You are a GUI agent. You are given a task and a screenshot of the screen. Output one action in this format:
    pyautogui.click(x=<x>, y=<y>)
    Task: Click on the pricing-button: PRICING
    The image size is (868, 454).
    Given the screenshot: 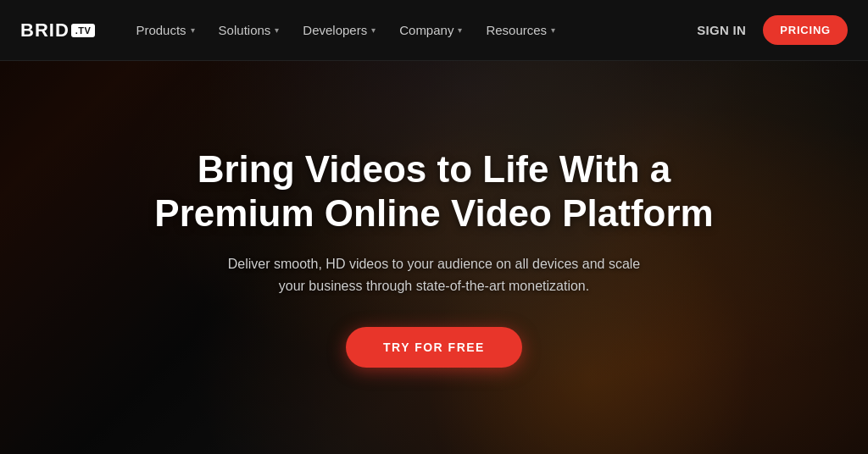 What is the action you would take?
    pyautogui.click(x=805, y=30)
    